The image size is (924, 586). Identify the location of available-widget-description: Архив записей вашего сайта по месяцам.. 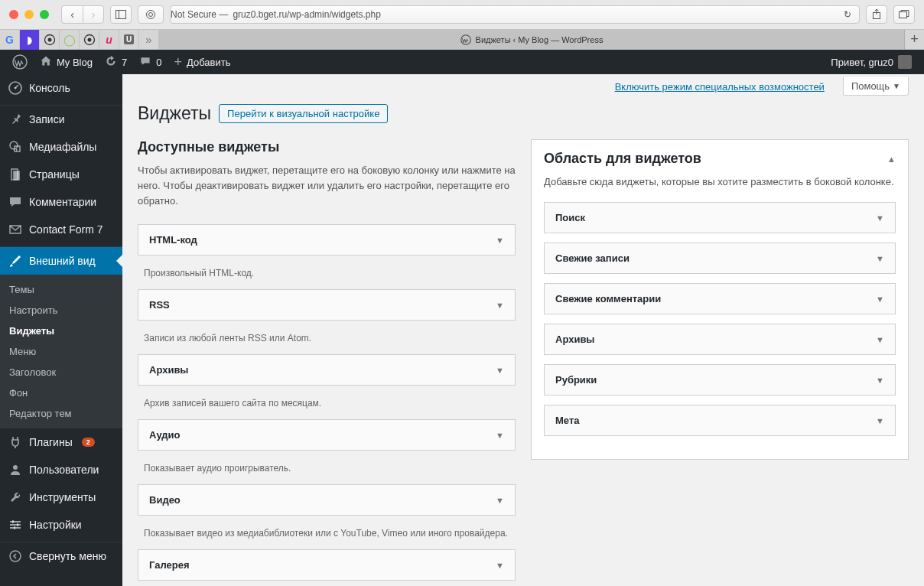
(327, 406).